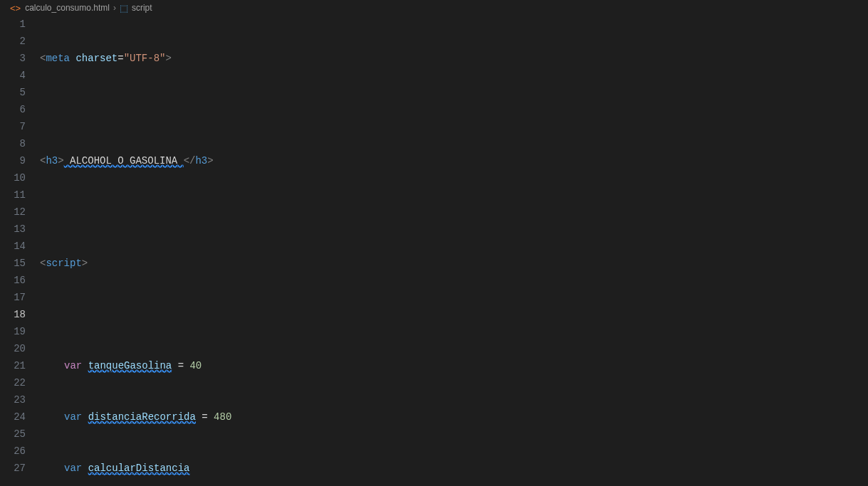 Image resolution: width=868 pixels, height=486 pixels. I want to click on line-number: 7, so click(13, 127).